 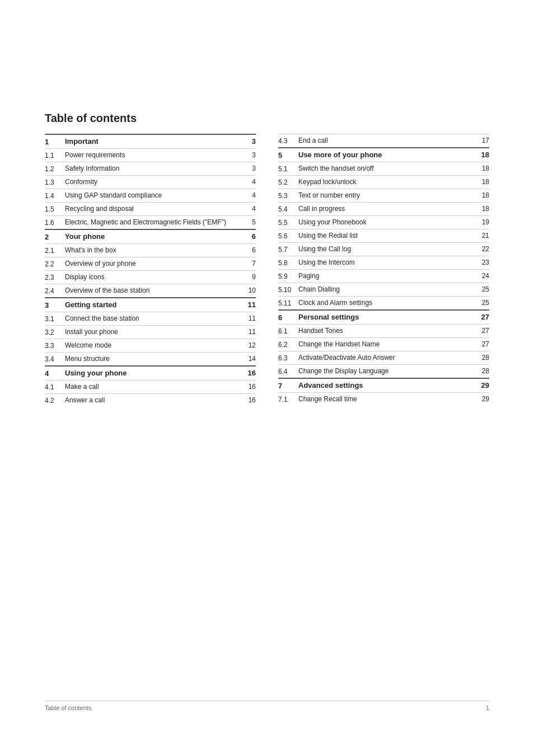 I want to click on toc-row-label: Using GAP standard compliance, so click(x=154, y=195).